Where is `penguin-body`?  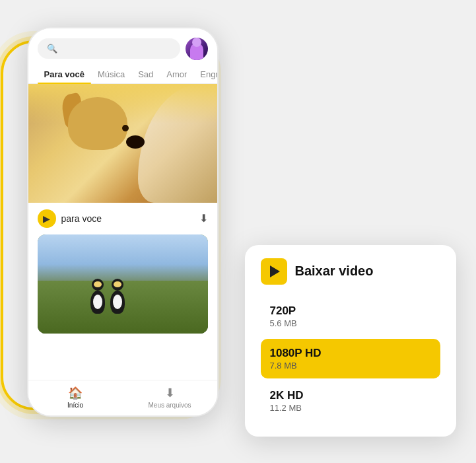
penguin-body is located at coordinates (98, 303).